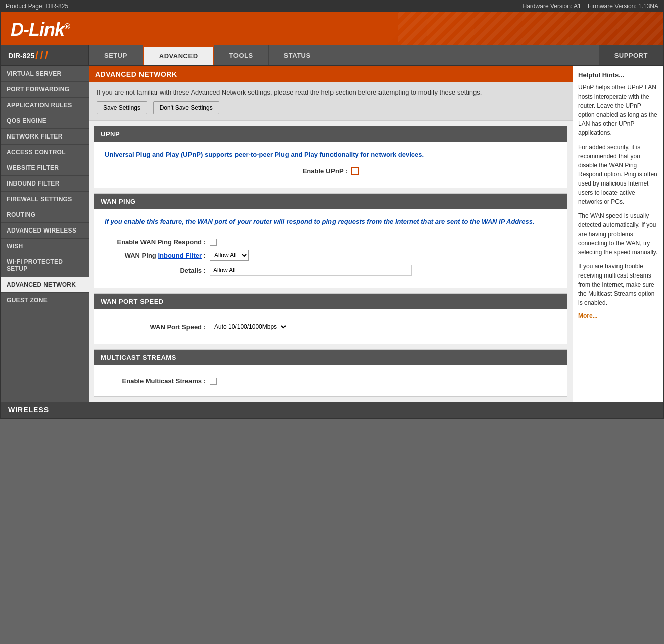 Image resolution: width=664 pixels, height=644 pixels. Describe the element at coordinates (311, 270) in the screenshot. I see `details-input` at that location.